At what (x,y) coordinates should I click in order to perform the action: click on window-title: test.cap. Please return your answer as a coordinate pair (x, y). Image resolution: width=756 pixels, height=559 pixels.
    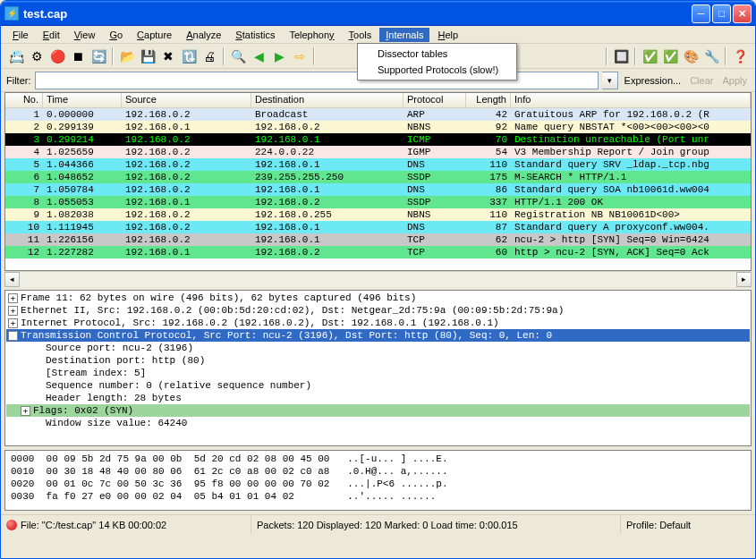
    Looking at the image, I should click on (358, 14).